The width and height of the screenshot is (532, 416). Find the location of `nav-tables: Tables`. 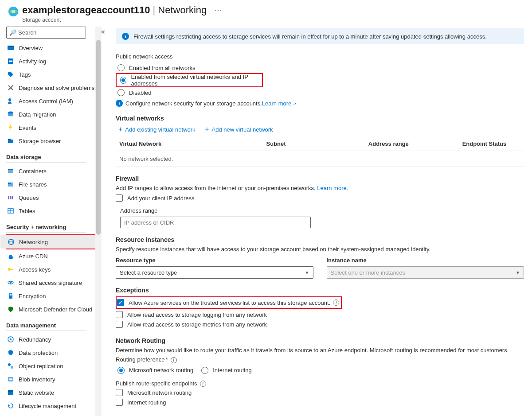

nav-tables: Tables is located at coordinates (51, 211).